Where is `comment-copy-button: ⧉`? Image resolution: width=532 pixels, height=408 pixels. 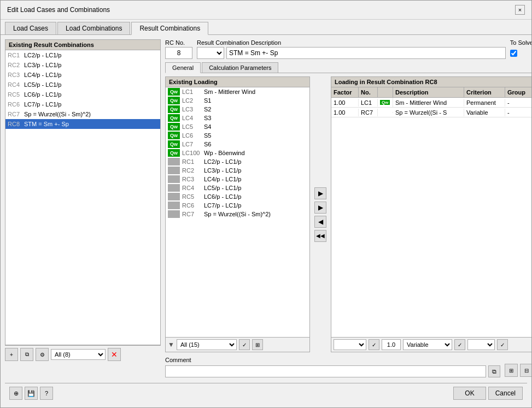 comment-copy-button: ⧉ is located at coordinates (494, 371).